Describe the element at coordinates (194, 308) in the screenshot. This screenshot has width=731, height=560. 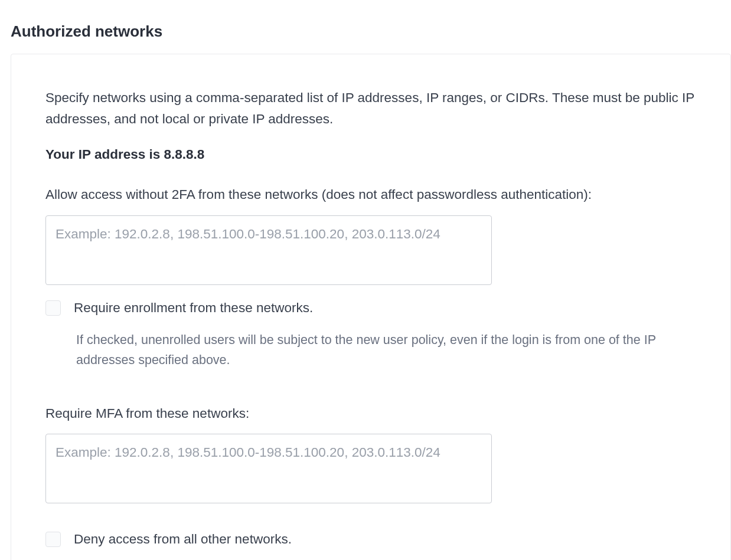
I see `require-enrollment-label: Require enrollment from these networks.` at that location.